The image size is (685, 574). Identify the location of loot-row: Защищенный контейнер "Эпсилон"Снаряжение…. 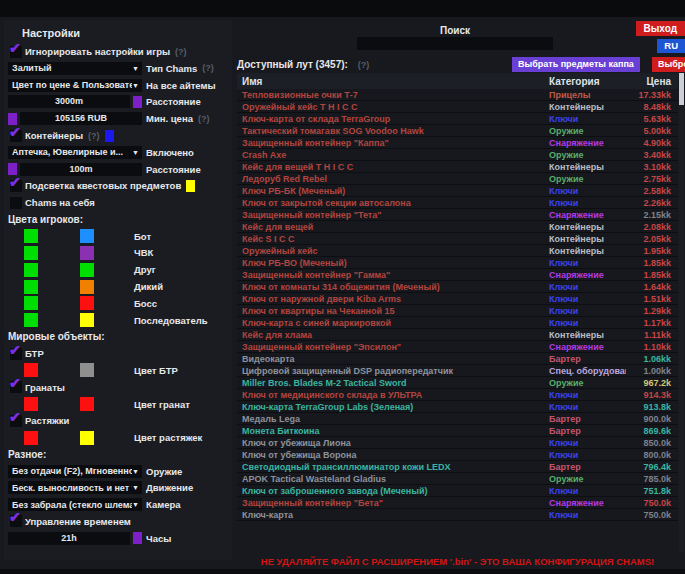
(458, 347).